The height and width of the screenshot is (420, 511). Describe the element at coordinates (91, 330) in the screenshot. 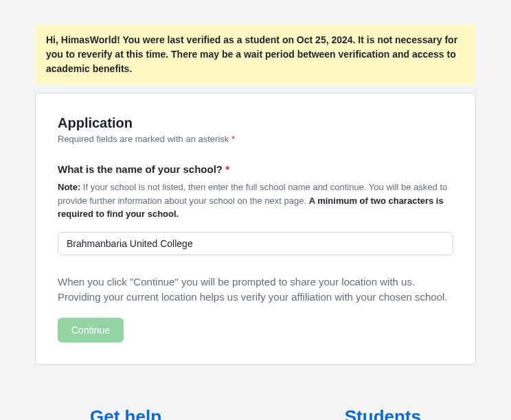

I see `continue-button: Continue` at that location.